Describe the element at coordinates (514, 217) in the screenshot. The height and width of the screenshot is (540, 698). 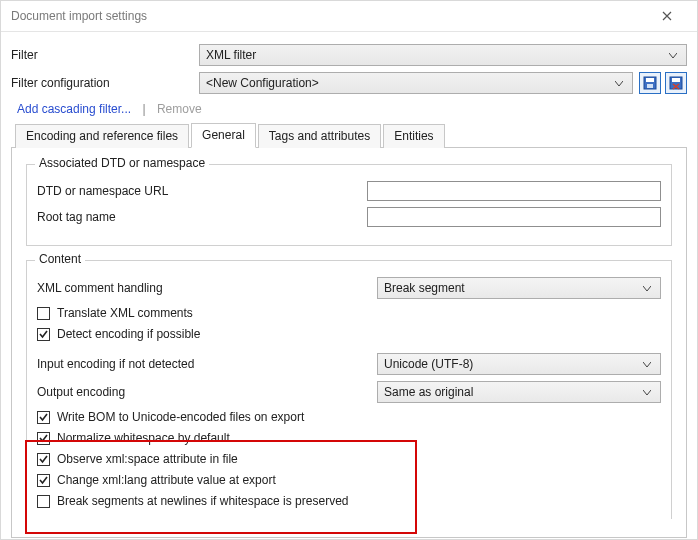
I see `root-tag-input` at that location.